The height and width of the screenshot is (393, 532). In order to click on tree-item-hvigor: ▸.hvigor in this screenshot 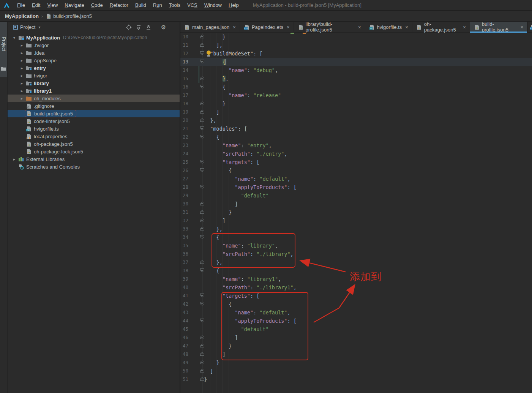, I will do `click(93, 45)`.